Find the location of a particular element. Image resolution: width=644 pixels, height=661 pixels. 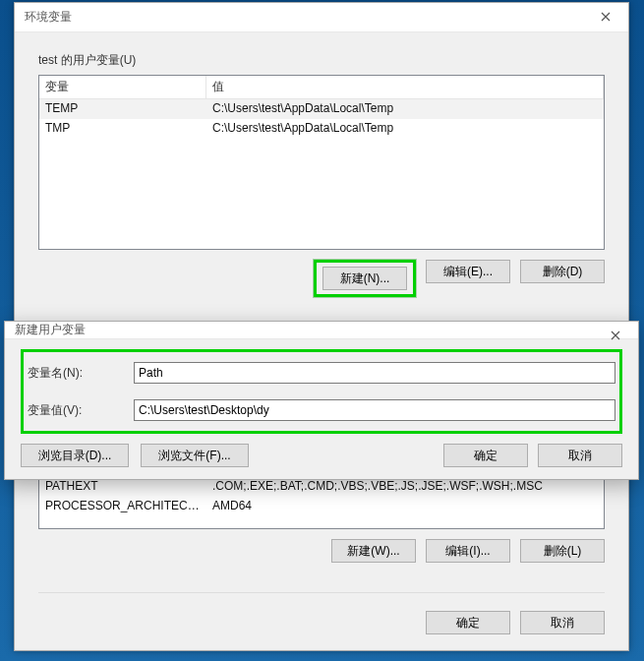

env-ok-button: 确定 is located at coordinates (468, 623).